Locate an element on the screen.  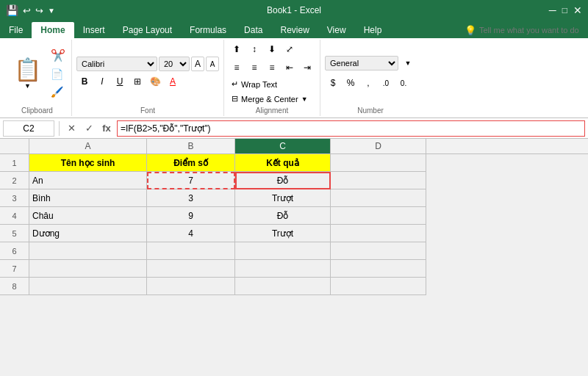
cut-button: ✂️ is located at coordinates (58, 56).